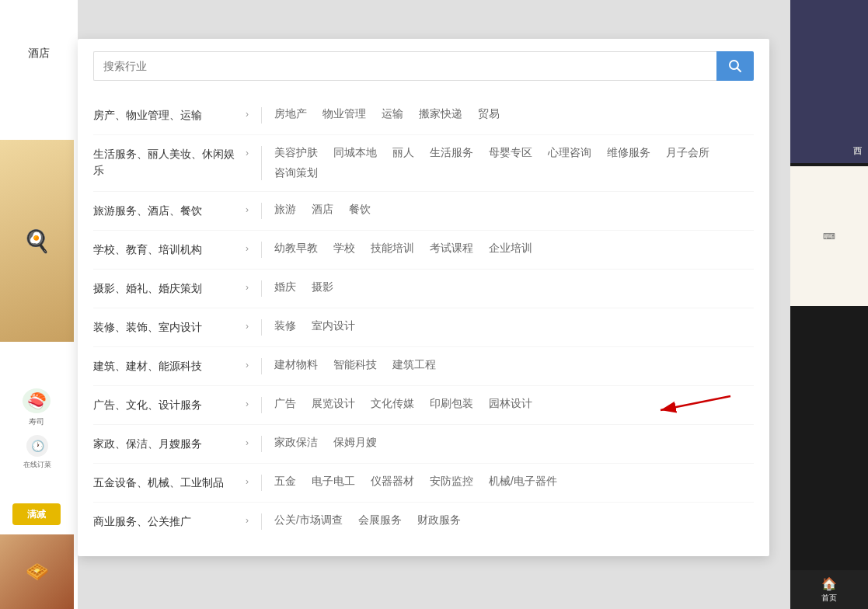  Describe the element at coordinates (171, 211) in the screenshot. I see `category-label-2: 旅游服务、酒店、餐饮›` at that location.